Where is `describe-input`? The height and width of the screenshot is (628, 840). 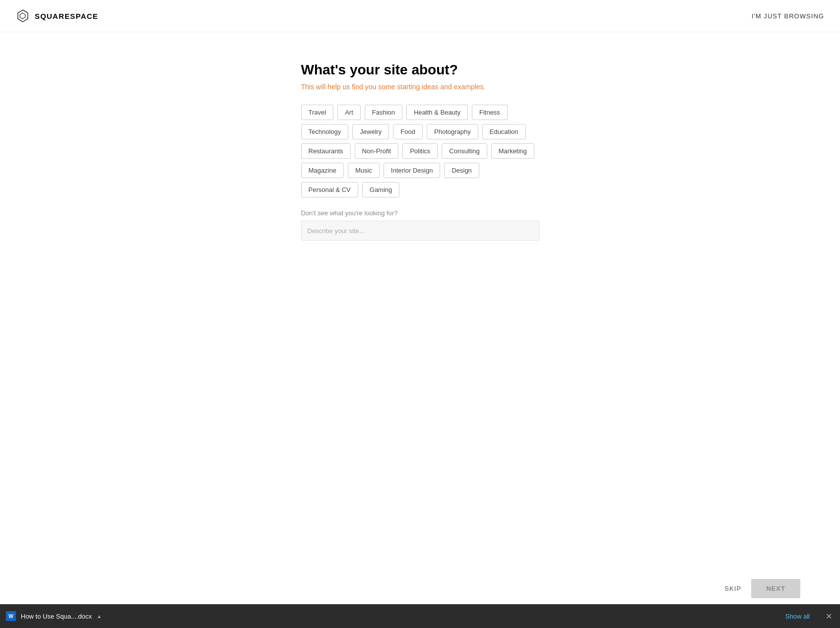
describe-input is located at coordinates (420, 231).